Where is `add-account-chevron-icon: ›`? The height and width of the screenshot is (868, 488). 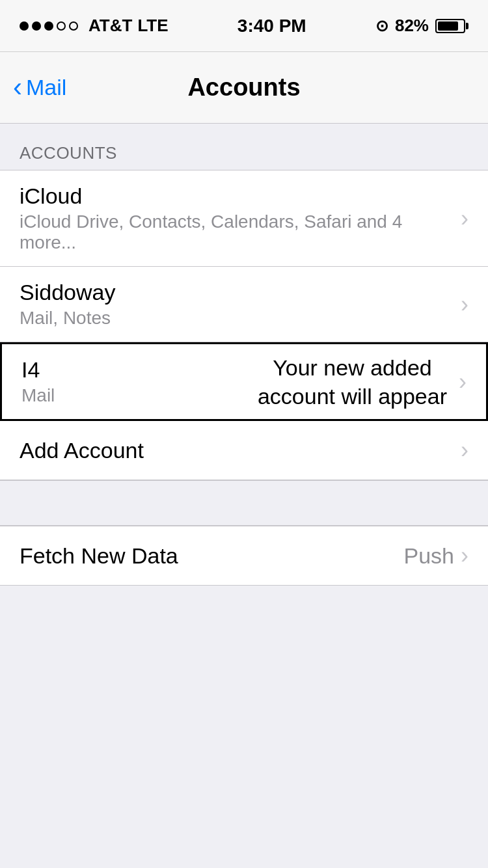 add-account-chevron-icon: › is located at coordinates (465, 450).